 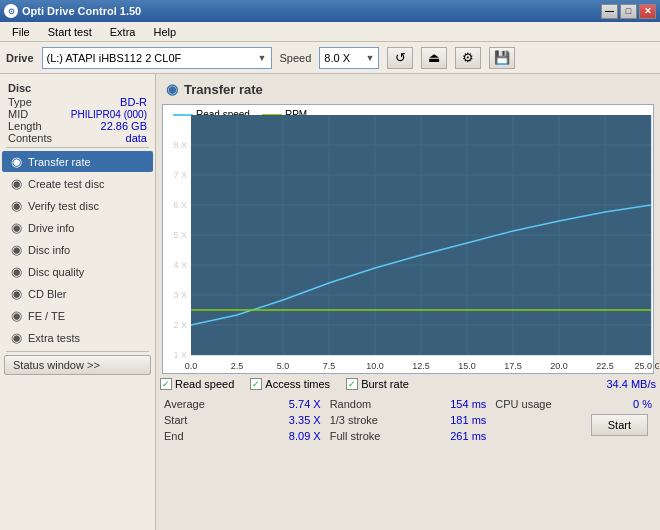 What do you see at coordinates (385, 384) in the screenshot?
I see `burst-rate-checkbox-label: Burst rate` at bounding box center [385, 384].